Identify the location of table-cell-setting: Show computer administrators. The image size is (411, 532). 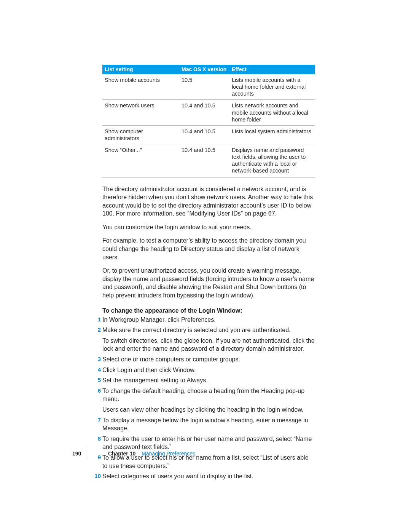
(141, 135).